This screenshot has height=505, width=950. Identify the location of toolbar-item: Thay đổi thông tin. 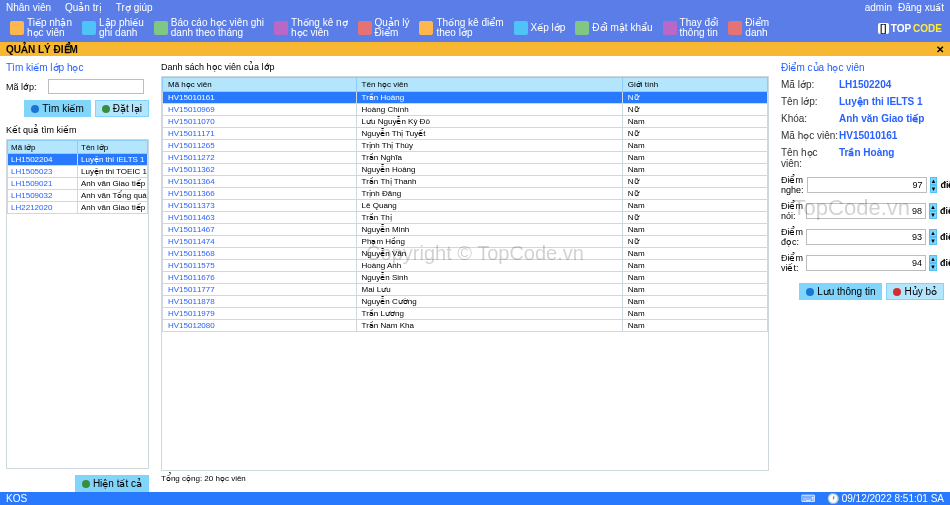
(691, 28).